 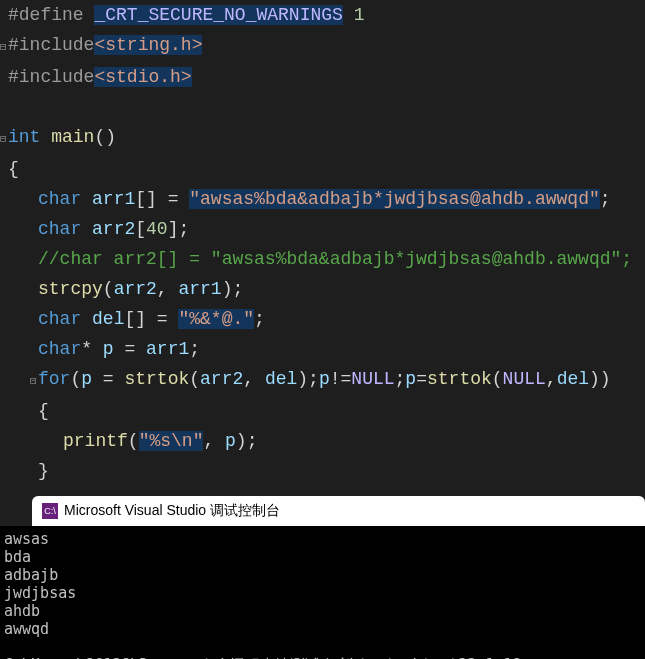 I want to click on pointer: *, so click(x=92, y=349).